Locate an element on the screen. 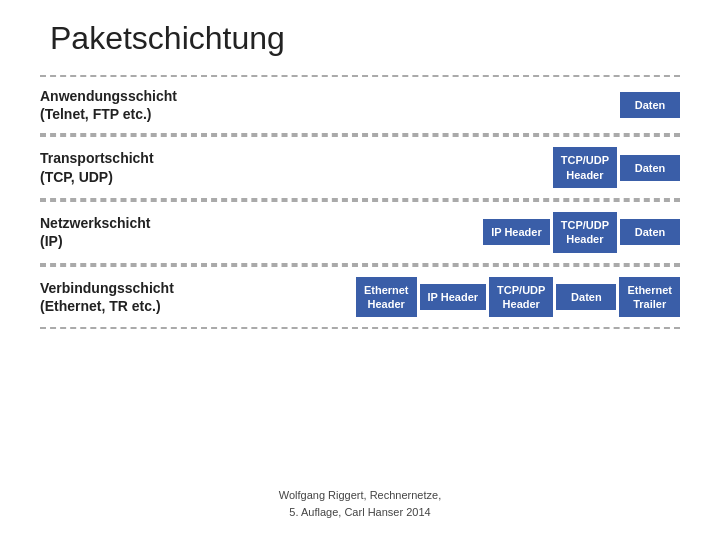 Image resolution: width=720 pixels, height=540 pixels. ip-header-n: IP Header is located at coordinates (516, 232).